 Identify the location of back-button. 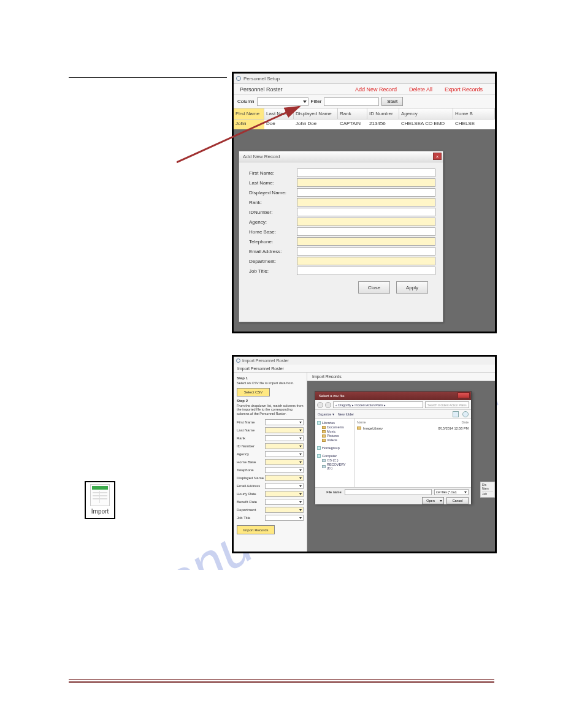
(320, 405).